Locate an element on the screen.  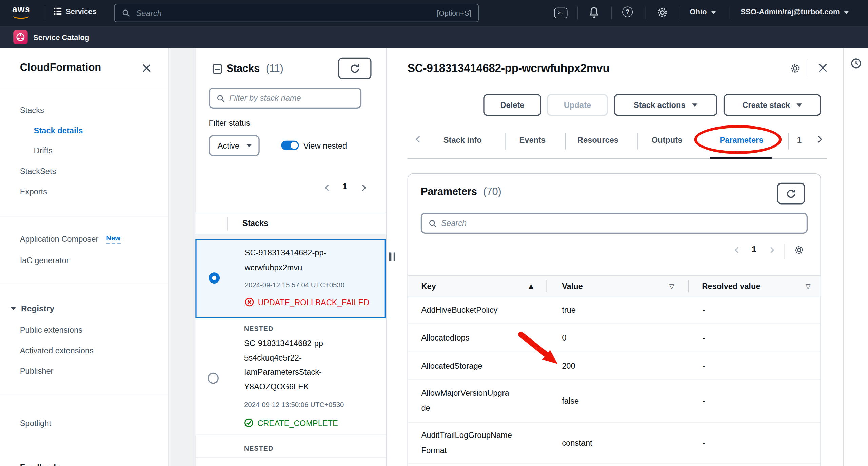
help-question-icon: ? is located at coordinates (628, 12).